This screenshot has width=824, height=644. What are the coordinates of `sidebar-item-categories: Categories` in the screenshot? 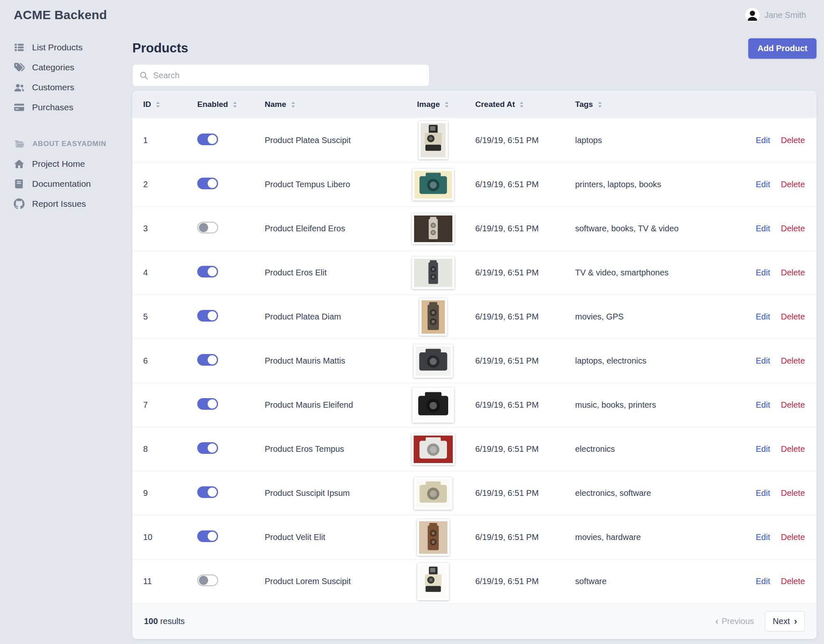 It's located at (66, 67).